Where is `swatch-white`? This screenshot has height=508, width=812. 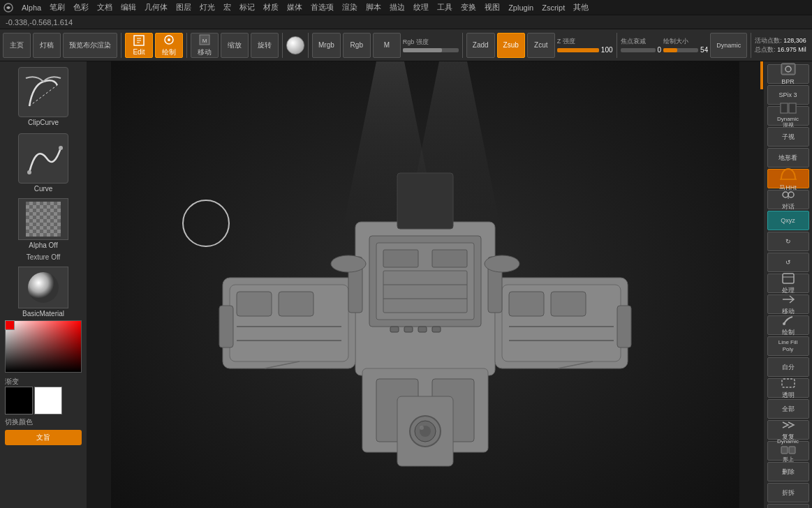 swatch-white is located at coordinates (48, 401).